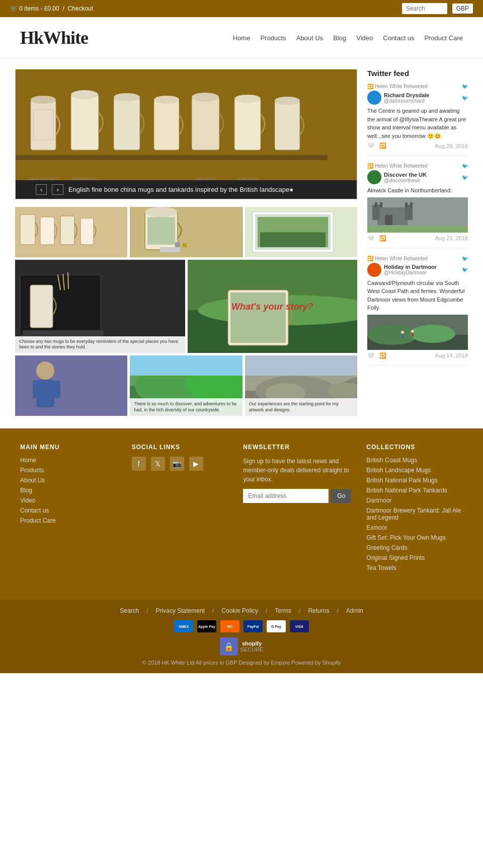 Image resolution: width=483 pixels, height=868 pixels. Describe the element at coordinates (425, 9) in the screenshot. I see `search-input` at that location.